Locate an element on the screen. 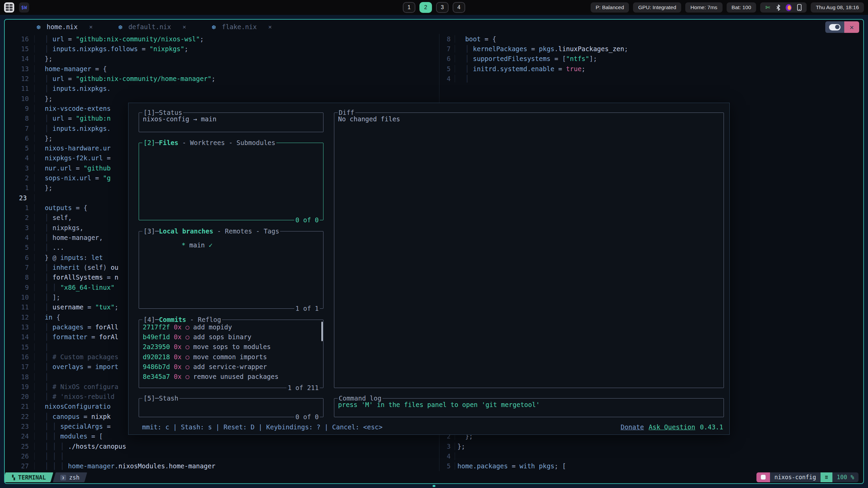 This screenshot has width=868, height=488. code-line: 4 is located at coordinates (651, 456).